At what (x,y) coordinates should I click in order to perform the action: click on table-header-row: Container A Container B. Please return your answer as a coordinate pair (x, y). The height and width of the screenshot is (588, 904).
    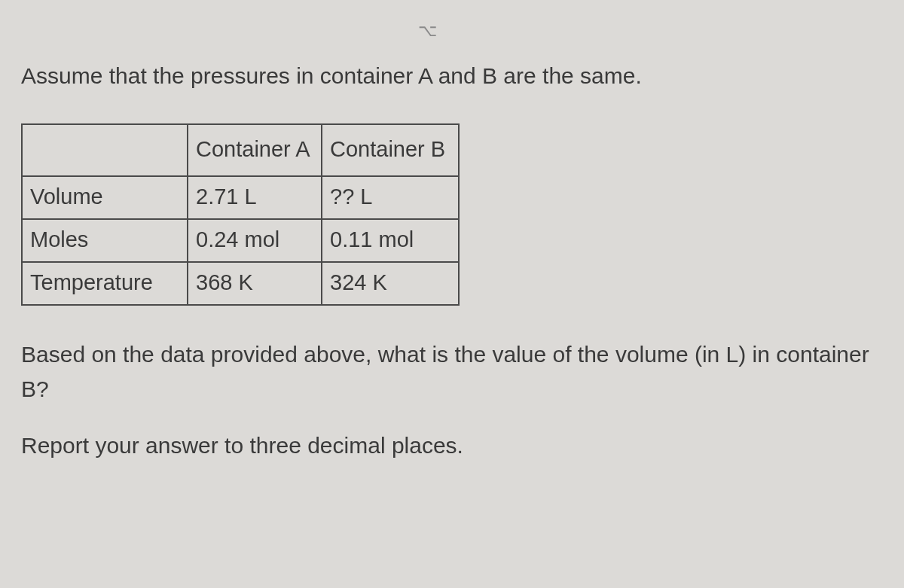
    Looking at the image, I should click on (240, 151).